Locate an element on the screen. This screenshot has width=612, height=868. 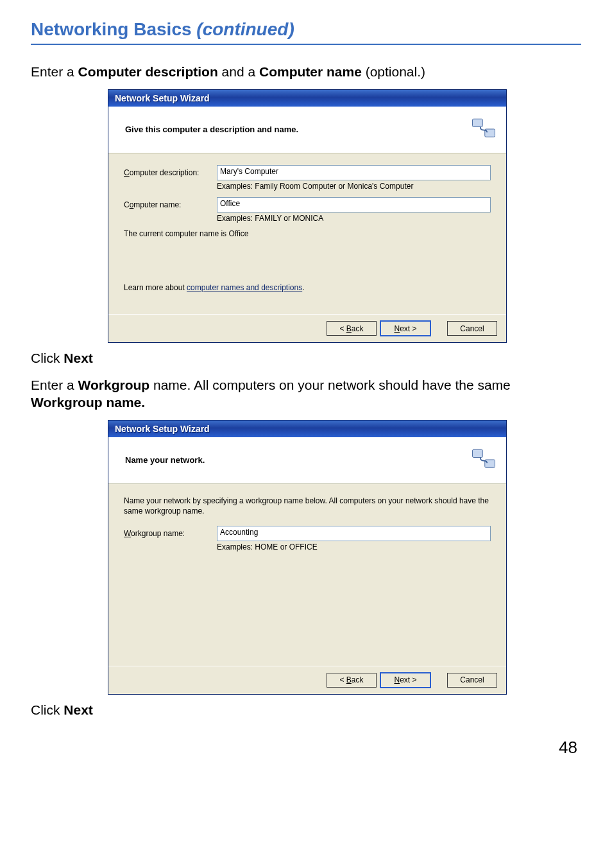
wizard2-footer: < Back Next > Cancel is located at coordinates (307, 680).